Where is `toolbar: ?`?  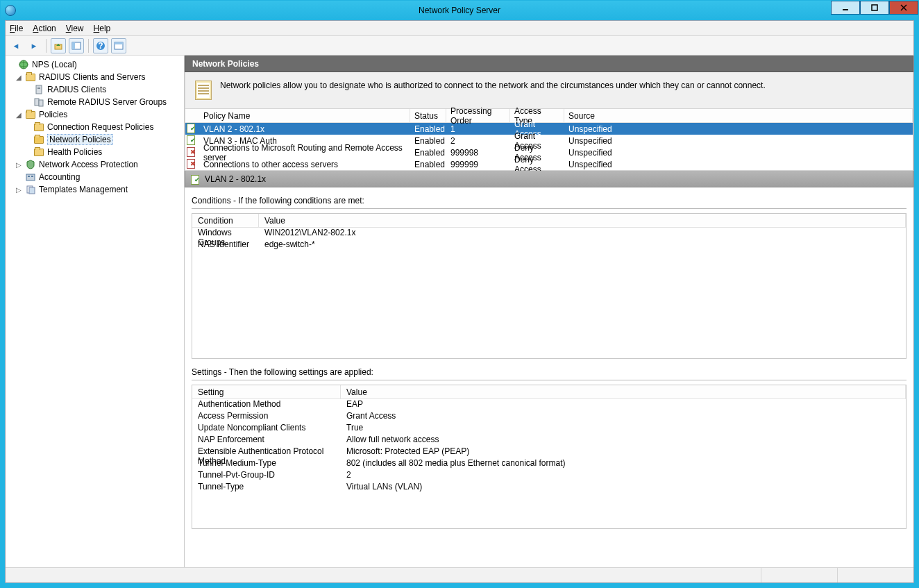
toolbar: ? is located at coordinates (460, 46).